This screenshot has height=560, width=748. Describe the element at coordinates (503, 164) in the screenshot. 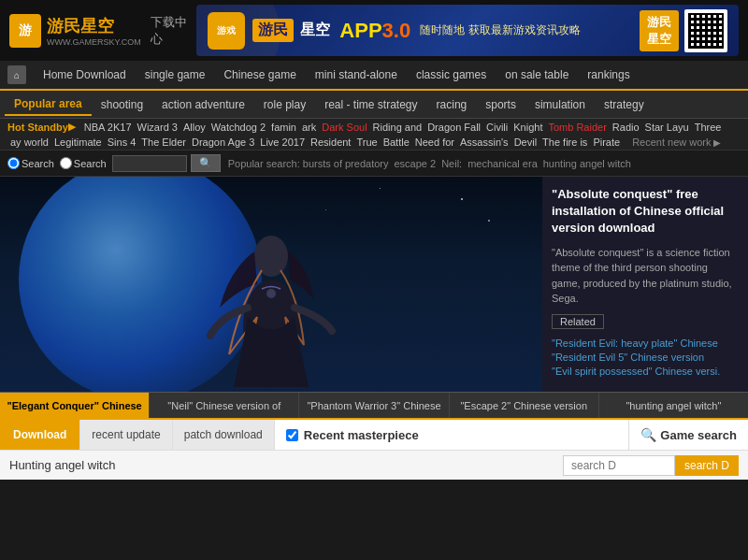

I see `popular-search-4: mechanical era` at that location.